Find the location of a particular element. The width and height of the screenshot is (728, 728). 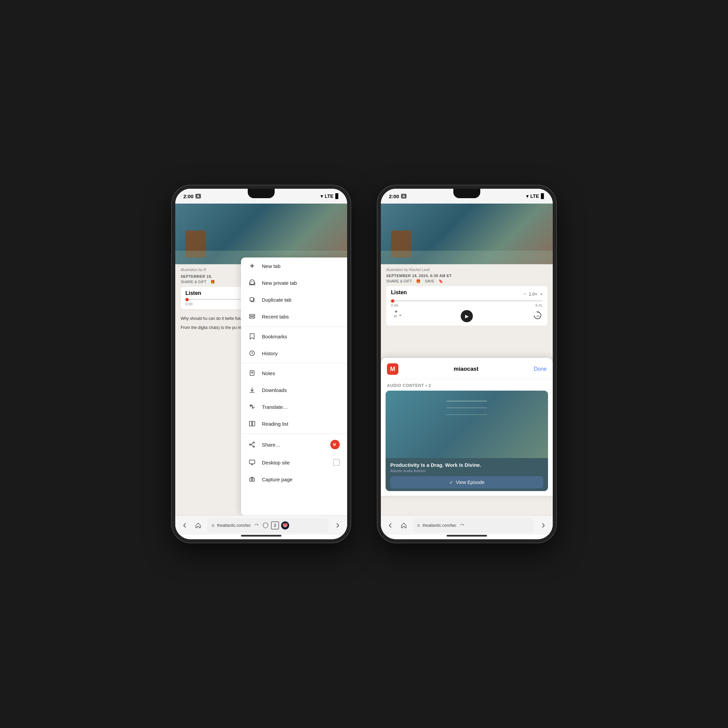

menu-item-desktop-site: Desktop site is located at coordinates (294, 463).